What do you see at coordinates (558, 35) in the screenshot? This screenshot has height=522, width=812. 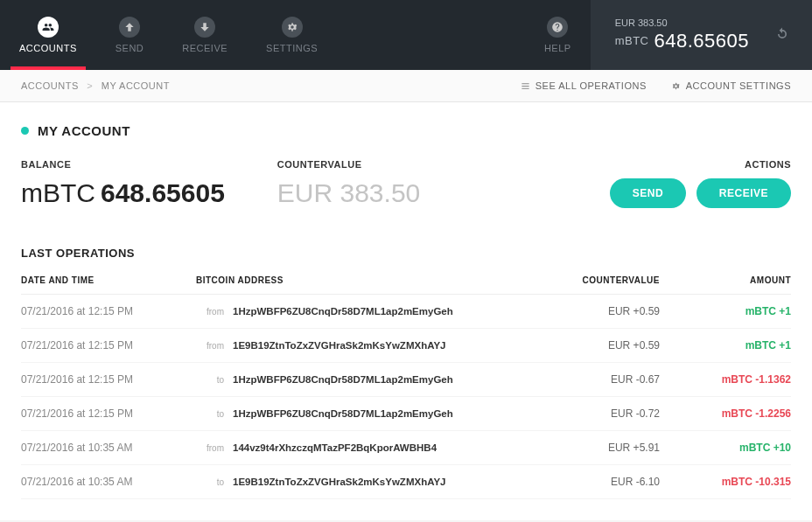 I see `nav-right: HELP` at bounding box center [558, 35].